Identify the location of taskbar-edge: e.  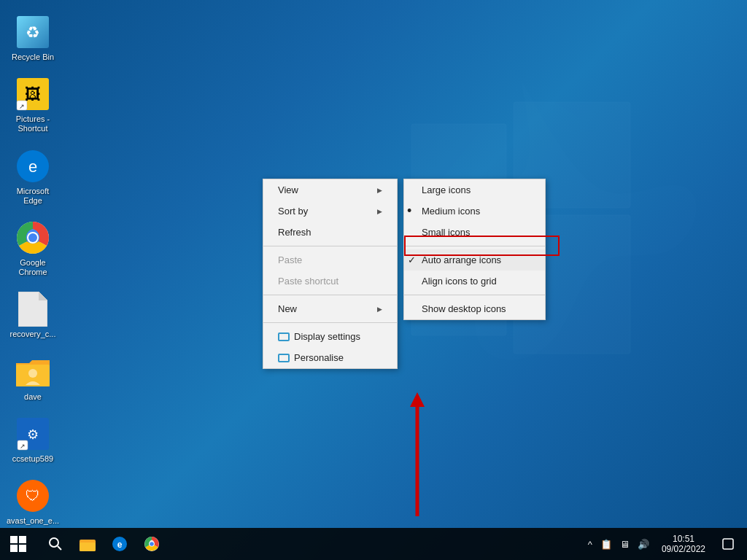
(120, 544).